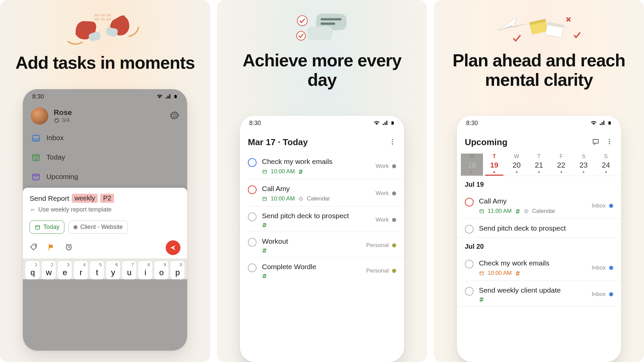  Describe the element at coordinates (539, 165) in the screenshot. I see `day-21: T21` at that location.